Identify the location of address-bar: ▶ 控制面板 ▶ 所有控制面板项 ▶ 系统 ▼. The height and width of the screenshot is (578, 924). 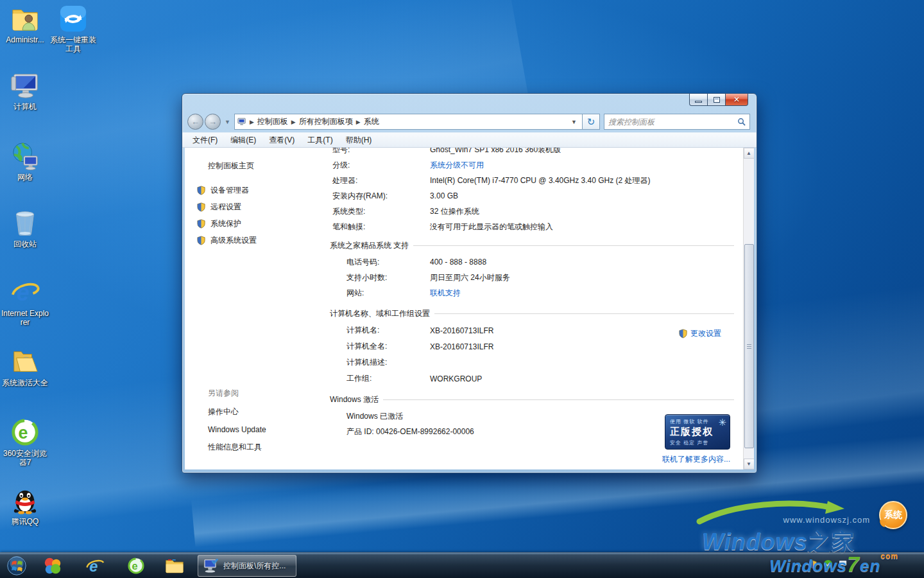
(408, 122).